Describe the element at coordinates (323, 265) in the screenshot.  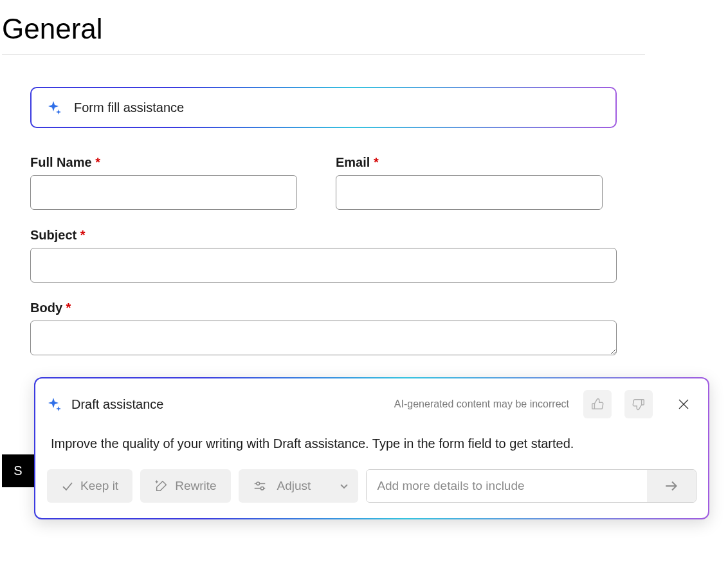
I see `subject-input` at that location.